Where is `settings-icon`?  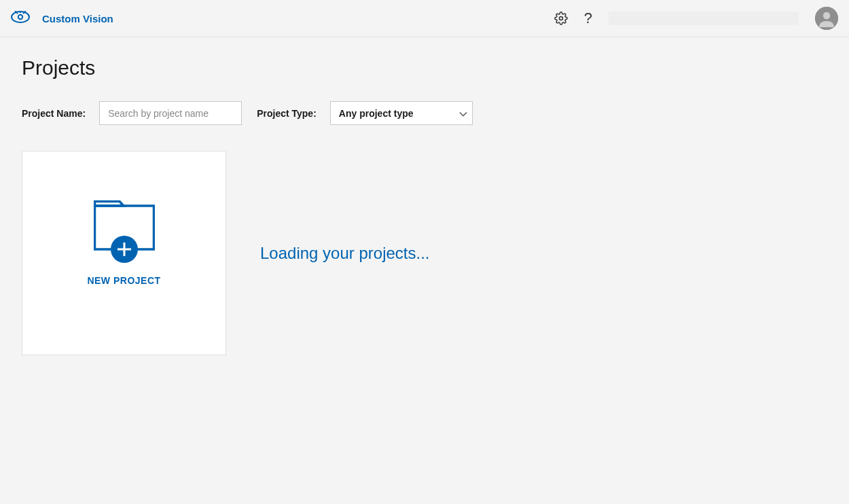 settings-icon is located at coordinates (561, 18).